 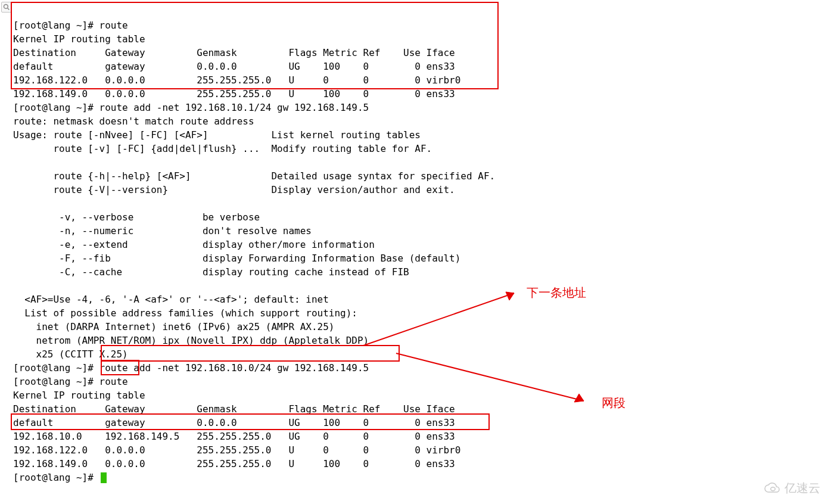 I want to click on usage-line: -F, --fib display Forwarding Information…, so click(x=237, y=259).